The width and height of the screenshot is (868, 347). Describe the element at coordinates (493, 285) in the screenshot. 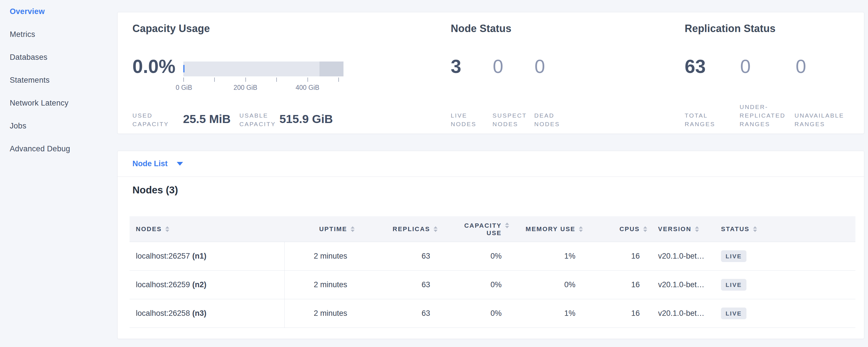

I see `node-row-n2: localhost:26259 (n2) 2 minutes 63 0% 0% …` at that location.